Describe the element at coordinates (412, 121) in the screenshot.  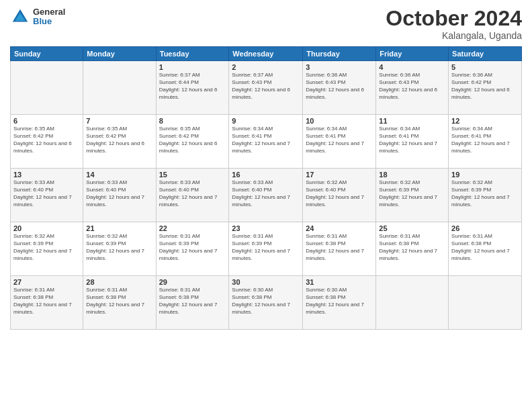
I see `day-number: 11` at that location.